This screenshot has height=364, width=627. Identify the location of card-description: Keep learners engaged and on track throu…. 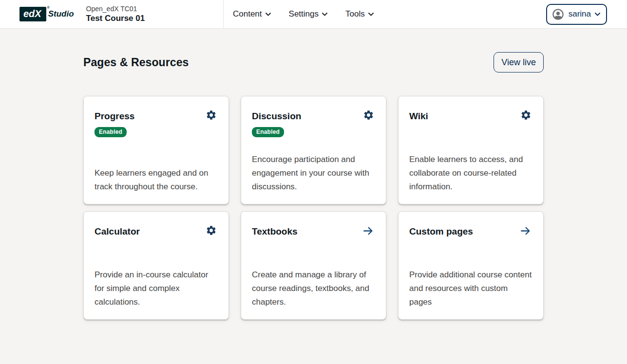
(156, 180).